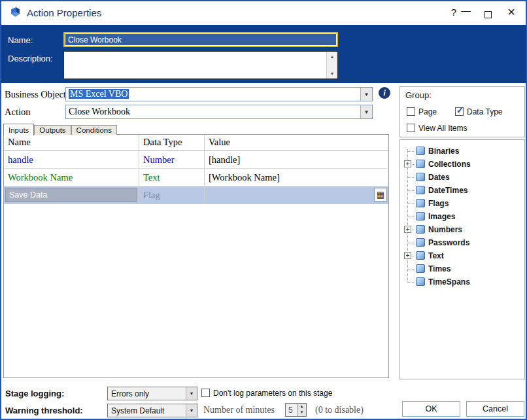 The height and width of the screenshot is (420, 527). Describe the element at coordinates (17, 113) in the screenshot. I see `action-label: Action` at that location.